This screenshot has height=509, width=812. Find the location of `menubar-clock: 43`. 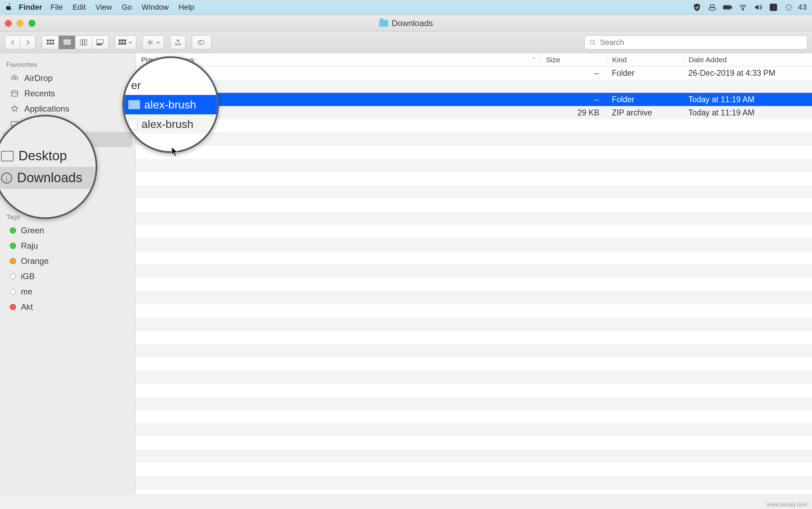

menubar-clock: 43 is located at coordinates (803, 7).